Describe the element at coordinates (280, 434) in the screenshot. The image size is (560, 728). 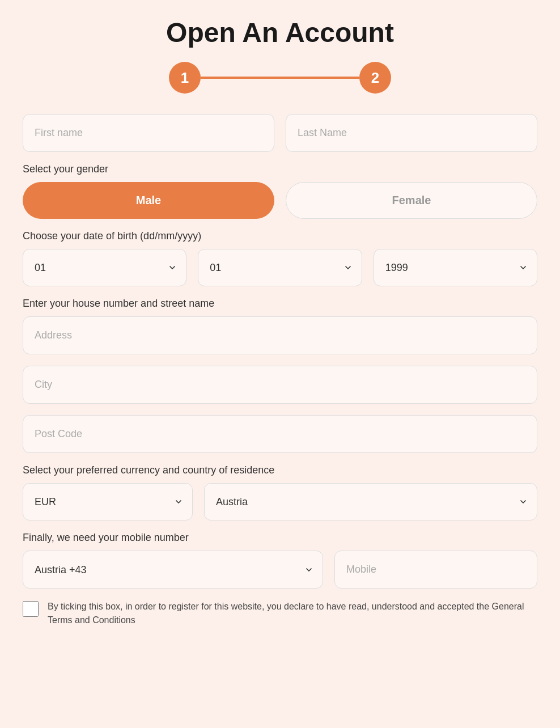
I see `postcode-row` at that location.